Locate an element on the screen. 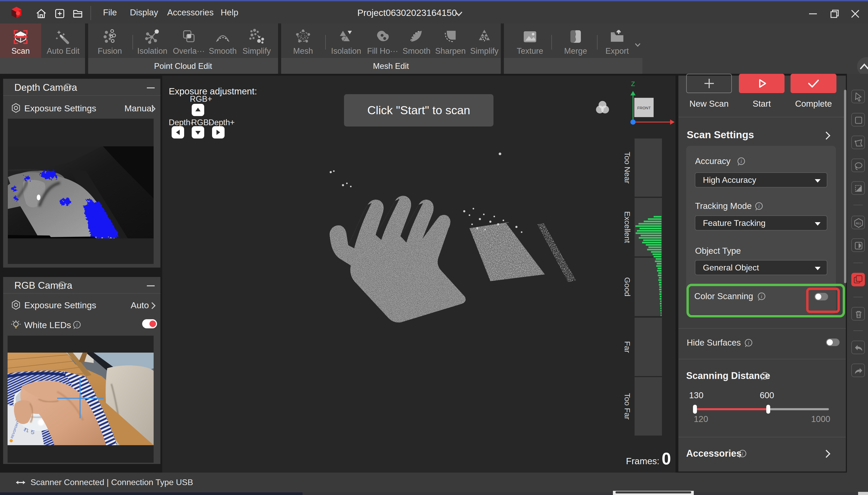  lasso-select-icon is located at coordinates (858, 166).